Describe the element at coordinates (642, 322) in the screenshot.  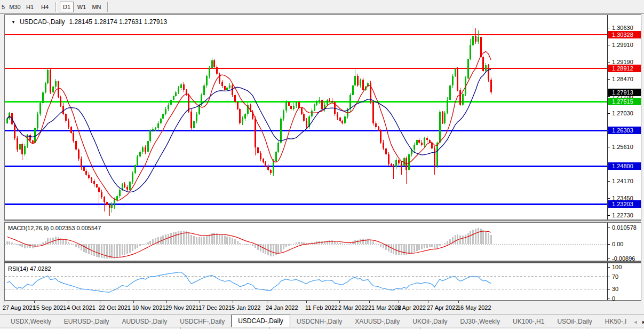
I see `tab-scroll-right-icon: ►` at that location.